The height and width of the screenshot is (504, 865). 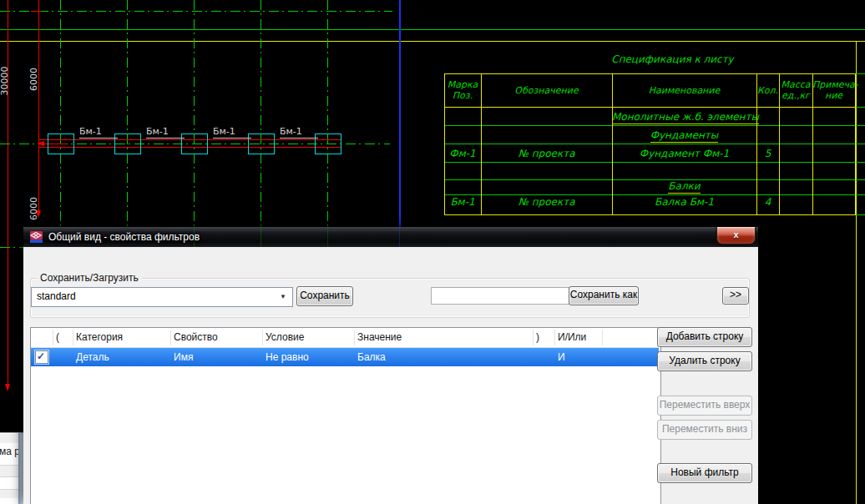 I want to click on column-header-condition: Условие, so click(x=285, y=337).